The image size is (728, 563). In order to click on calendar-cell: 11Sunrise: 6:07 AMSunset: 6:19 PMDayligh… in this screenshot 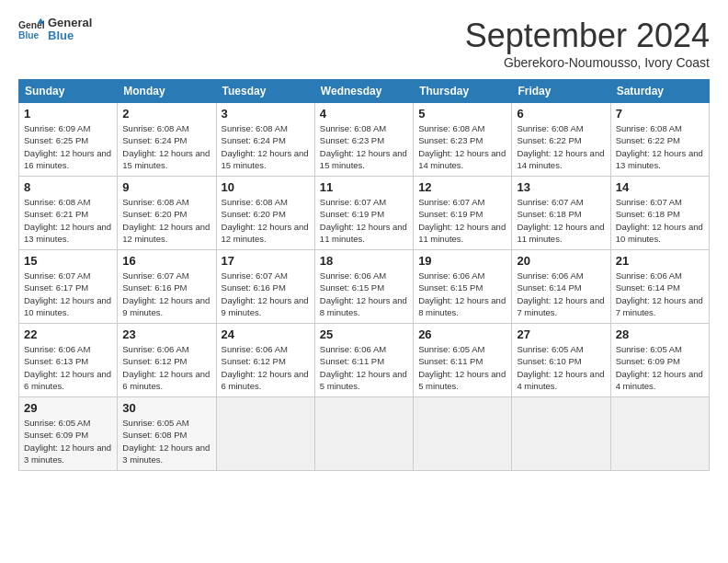, I will do `click(364, 213)`.